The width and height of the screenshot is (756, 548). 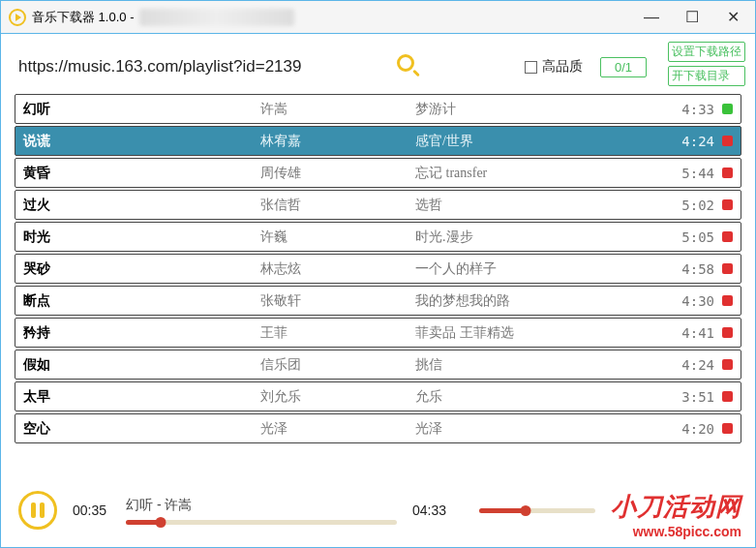 I want to click on track-artist: 周传雄, so click(x=338, y=173).